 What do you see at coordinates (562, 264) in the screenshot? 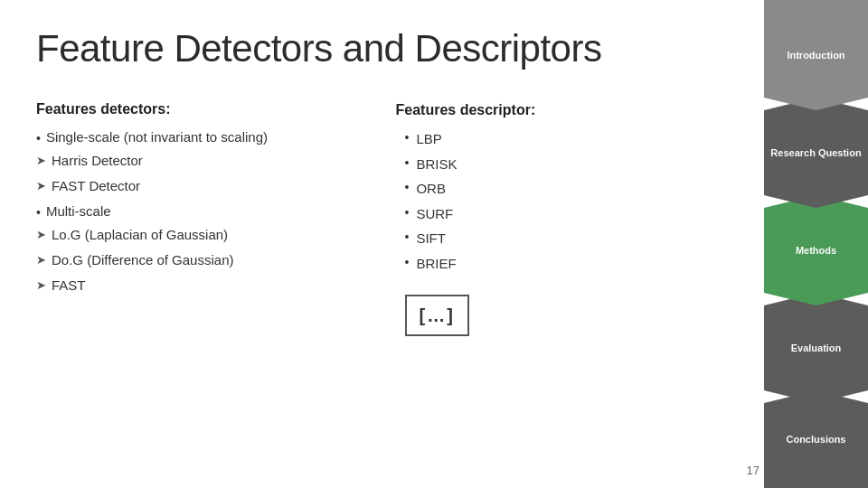
I see `list-item: • BRIEF` at bounding box center [562, 264].